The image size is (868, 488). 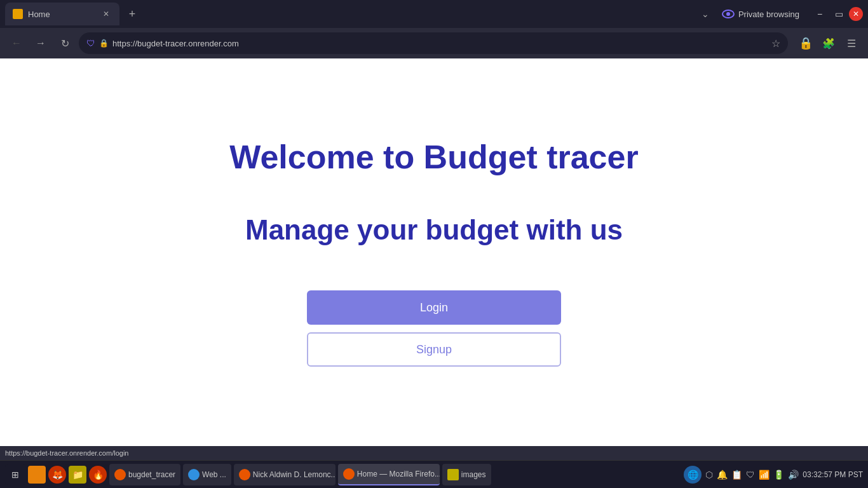 I want to click on back-button: ←, so click(x=17, y=43).